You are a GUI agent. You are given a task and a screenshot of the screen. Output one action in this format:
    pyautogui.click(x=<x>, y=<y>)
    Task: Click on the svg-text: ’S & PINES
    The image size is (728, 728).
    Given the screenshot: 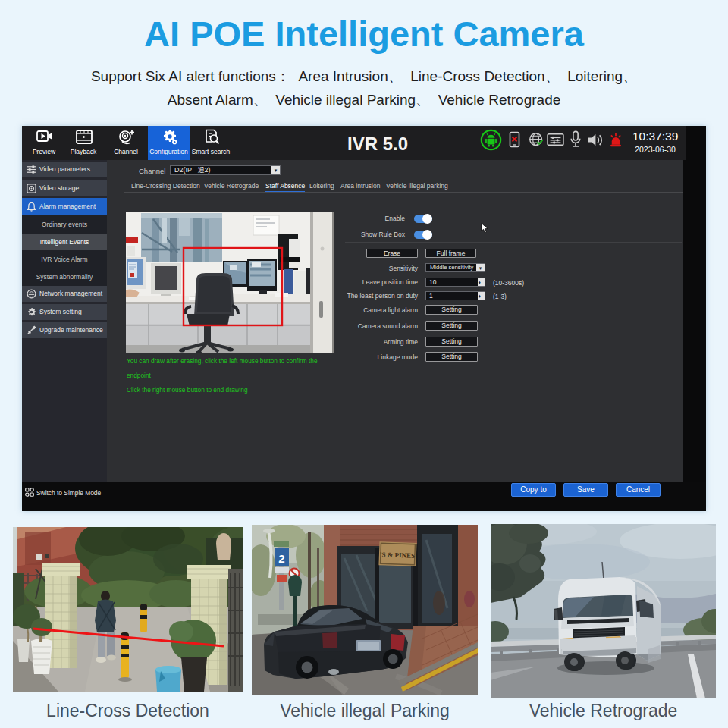 What is the action you would take?
    pyautogui.click(x=397, y=555)
    